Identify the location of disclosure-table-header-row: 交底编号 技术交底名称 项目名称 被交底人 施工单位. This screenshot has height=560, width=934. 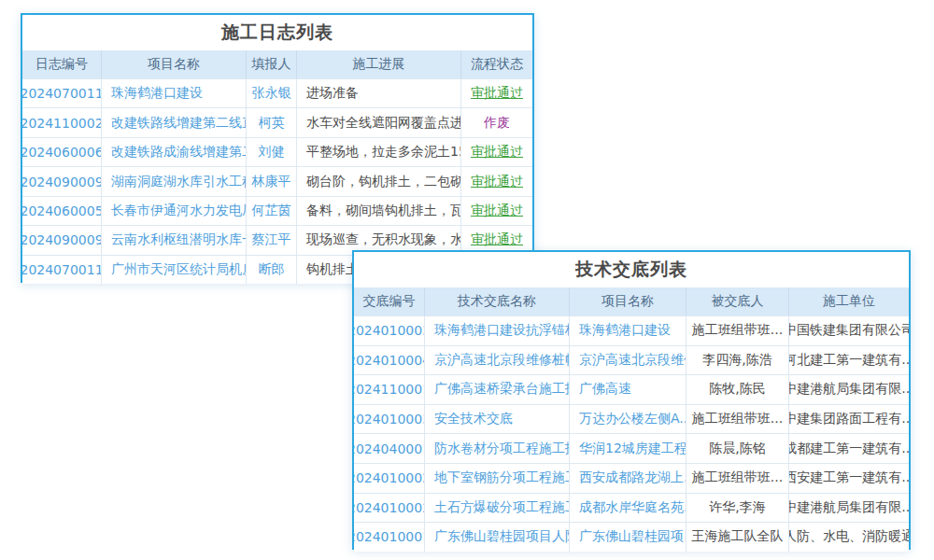
(631, 301).